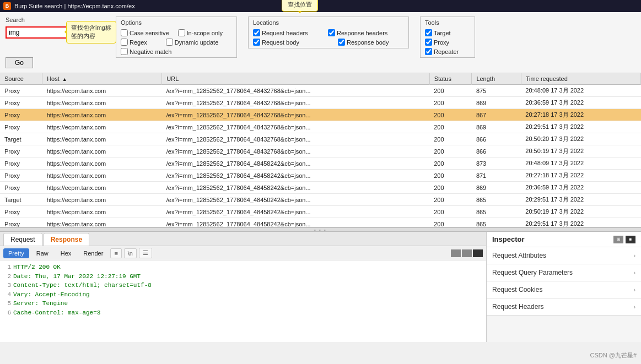 Image resolution: width=641 pixels, height=364 pixels. What do you see at coordinates (564, 290) in the screenshot?
I see `inspector-section-item: Request Cookies›` at bounding box center [564, 290].